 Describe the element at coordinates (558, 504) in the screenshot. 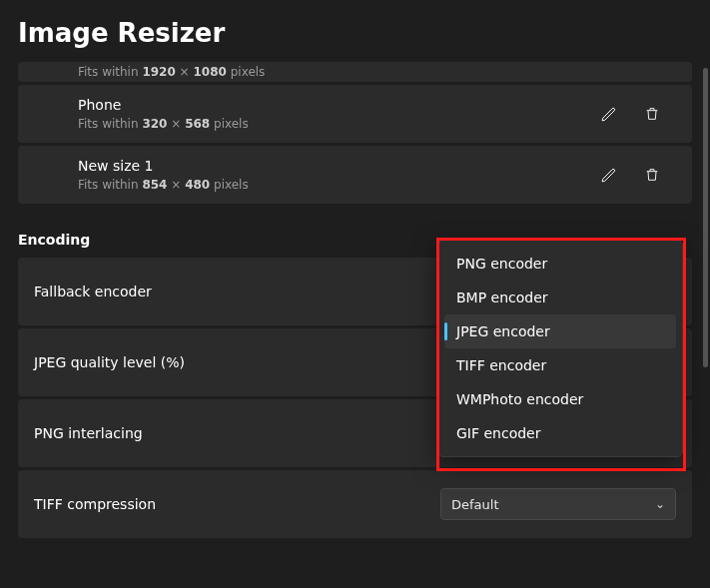

I see `tiff-compression-dropdown: Default ⌄` at that location.